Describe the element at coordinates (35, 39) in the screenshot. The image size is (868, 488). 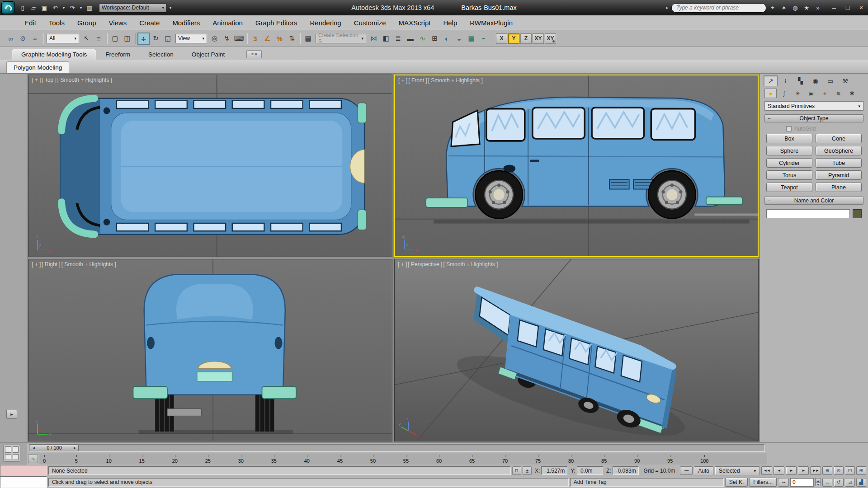
I see `bind-spacewarp-icon: ≈` at that location.